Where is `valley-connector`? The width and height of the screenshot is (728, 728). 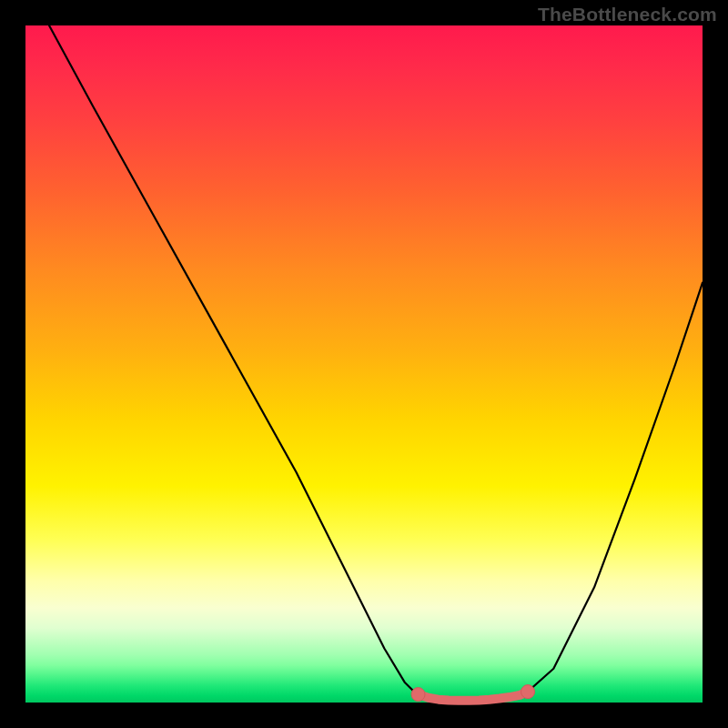 valley-connector is located at coordinates (473, 696).